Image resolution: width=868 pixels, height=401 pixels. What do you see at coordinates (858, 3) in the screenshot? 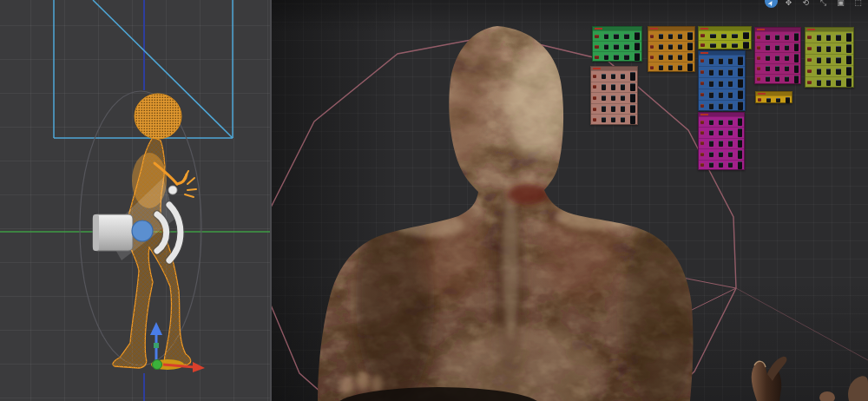
I see `measure-icon: ⬚` at bounding box center [858, 3].